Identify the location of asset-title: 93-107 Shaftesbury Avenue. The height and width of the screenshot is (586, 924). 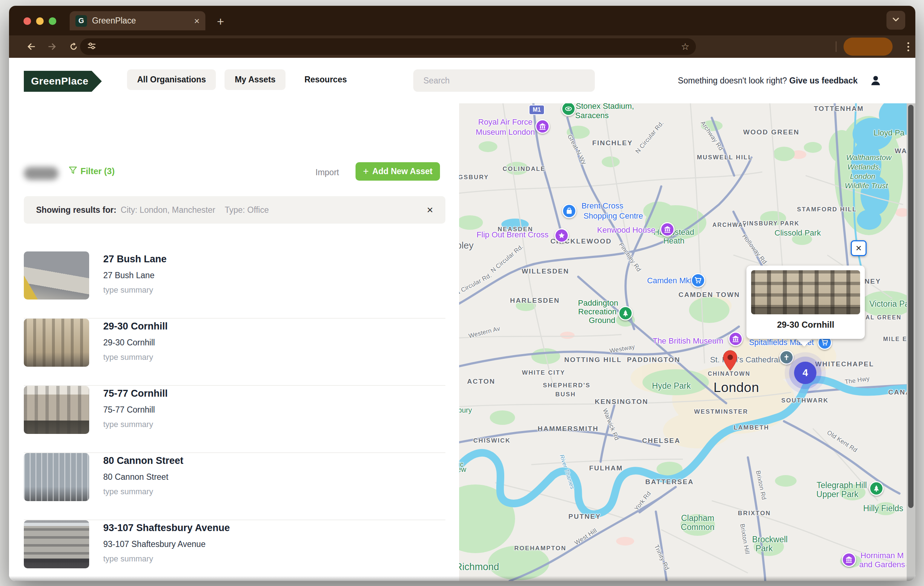
(167, 528).